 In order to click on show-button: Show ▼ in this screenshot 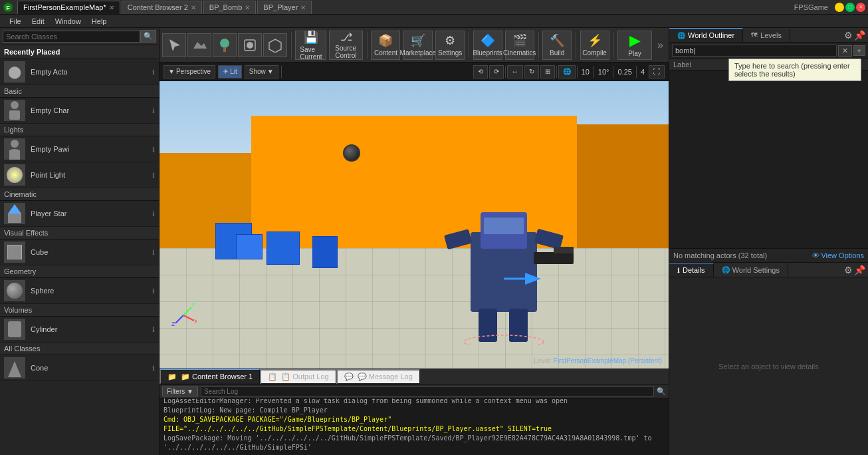, I will do `click(262, 72)`.